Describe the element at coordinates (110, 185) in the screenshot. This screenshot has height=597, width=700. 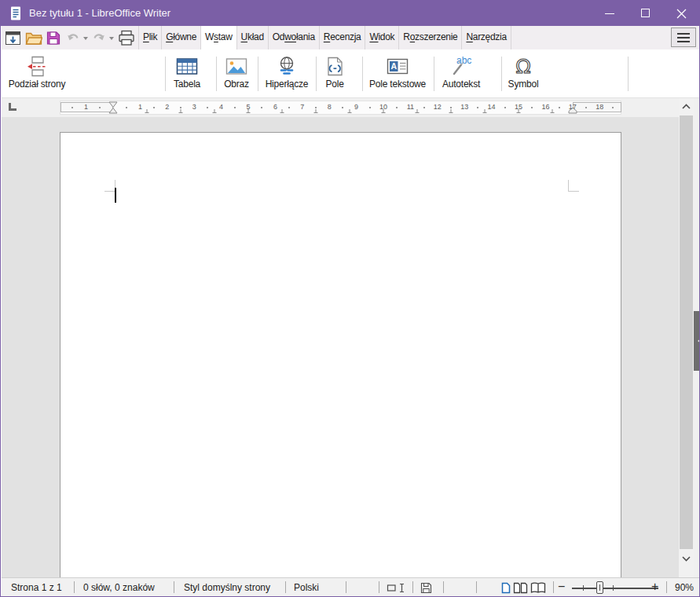
I see `text-boundary-corner-left` at that location.